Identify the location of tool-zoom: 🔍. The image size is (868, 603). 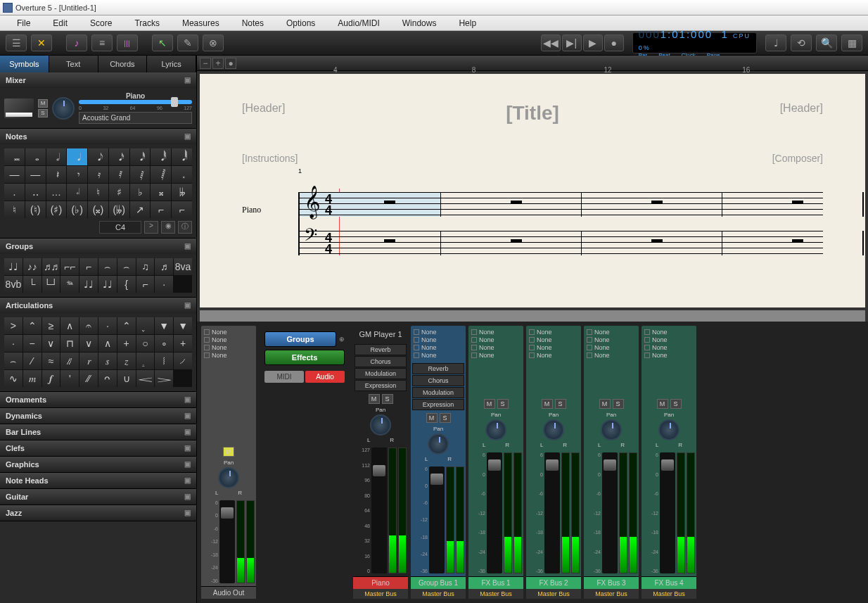
(826, 43).